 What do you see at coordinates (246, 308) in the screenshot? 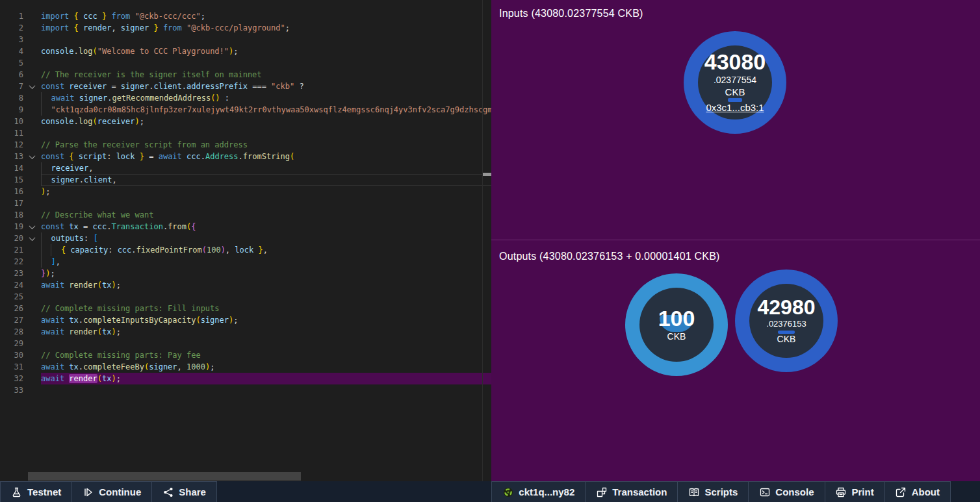
I see `code-line: 26// Complete missing parts: Fill inputs` at bounding box center [246, 308].